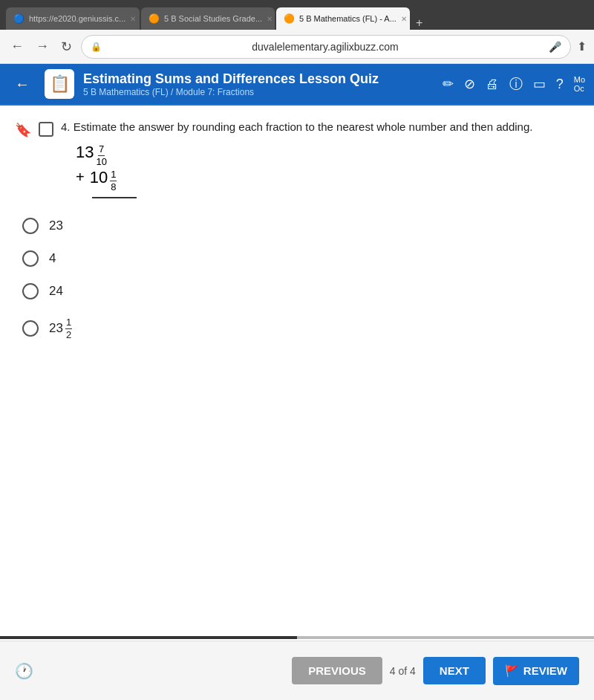 The width and height of the screenshot is (594, 700). Describe the element at coordinates (59, 84) in the screenshot. I see `quiz-icon: 📋` at that location.